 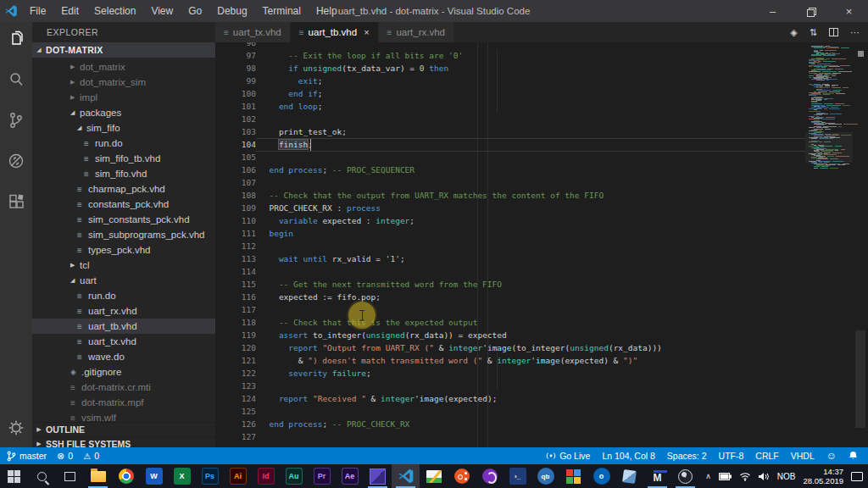 What do you see at coordinates (860, 380) in the screenshot?
I see `scrollbar-thumb` at bounding box center [860, 380].